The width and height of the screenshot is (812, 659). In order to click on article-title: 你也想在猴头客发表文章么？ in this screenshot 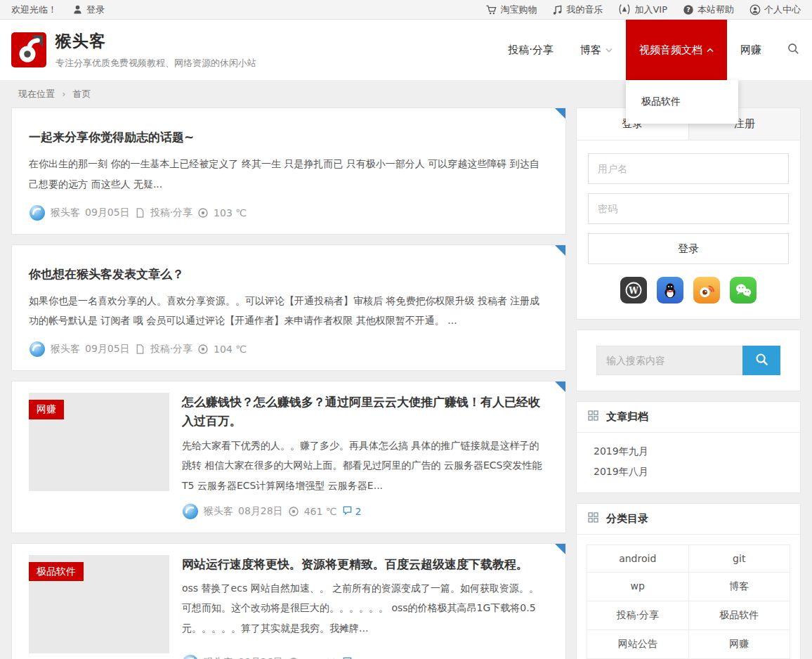, I will do `click(289, 274)`.